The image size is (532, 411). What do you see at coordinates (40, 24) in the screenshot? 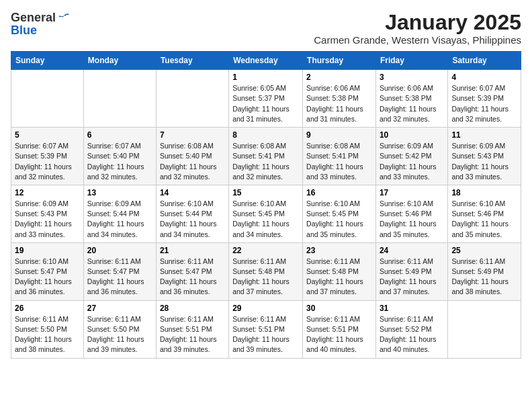
I see `logo: General Blue` at bounding box center [40, 24].